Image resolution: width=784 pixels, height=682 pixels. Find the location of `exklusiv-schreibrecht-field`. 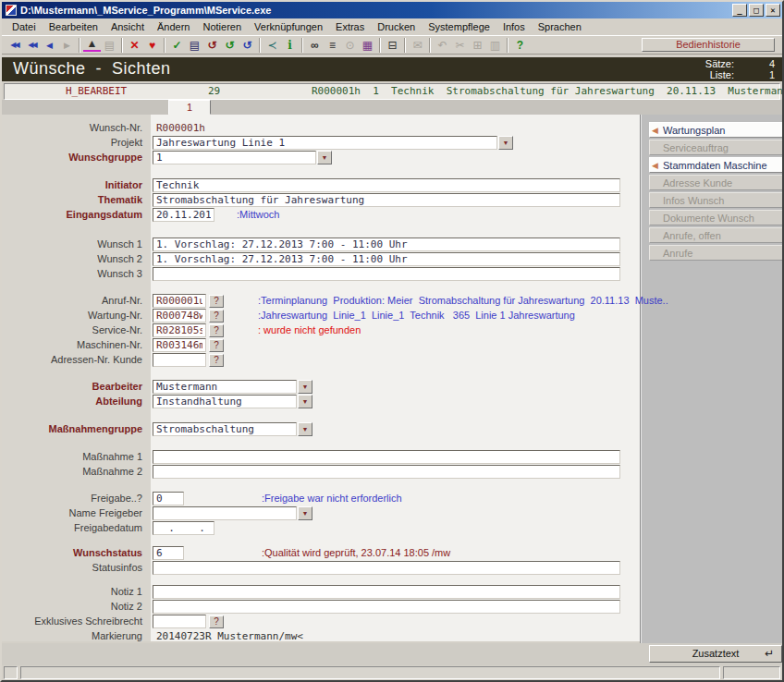

exklusiv-schreibrecht-field is located at coordinates (179, 621).